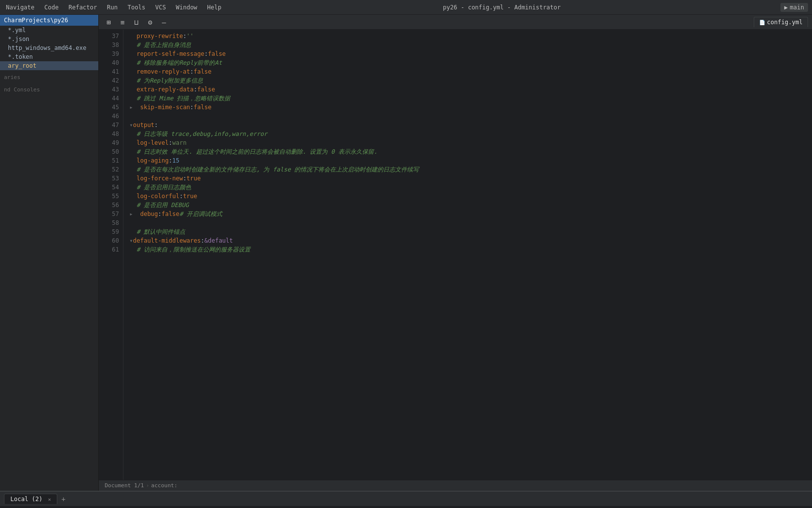 This screenshot has height=508, width=812. I want to click on code-line-47: ▾ output:, so click(468, 125).